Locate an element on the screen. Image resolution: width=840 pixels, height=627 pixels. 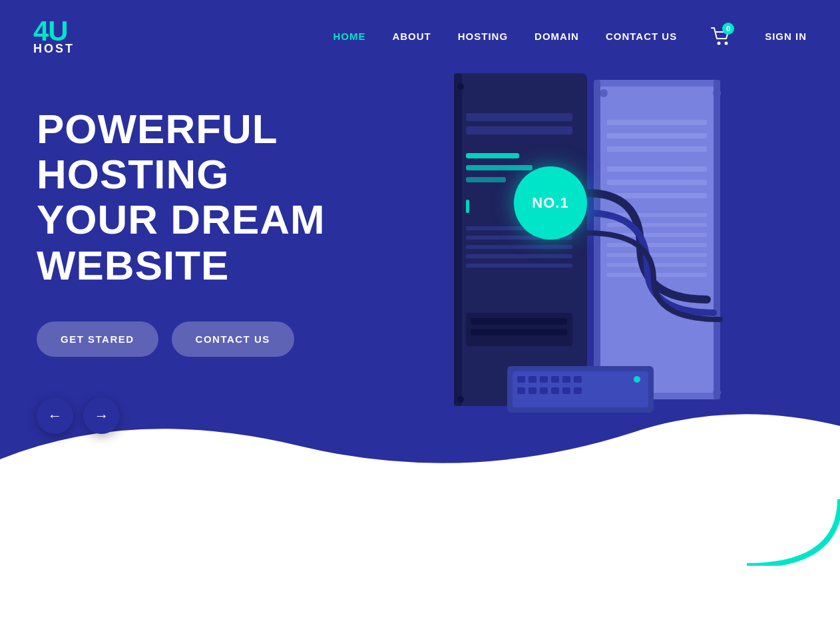
teal-accent is located at coordinates (793, 532).